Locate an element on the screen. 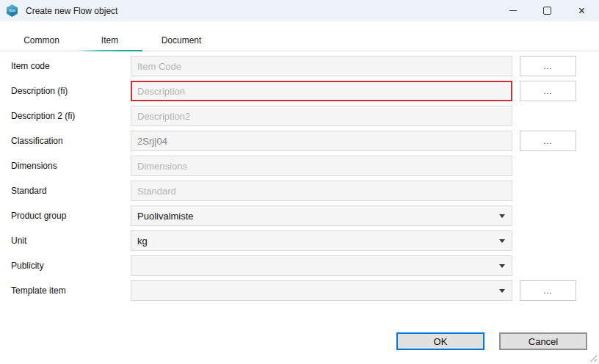 Image resolution: width=599 pixels, height=364 pixels. field-label-description-2-fi: Description 2 (fi) is located at coordinates (65, 116).